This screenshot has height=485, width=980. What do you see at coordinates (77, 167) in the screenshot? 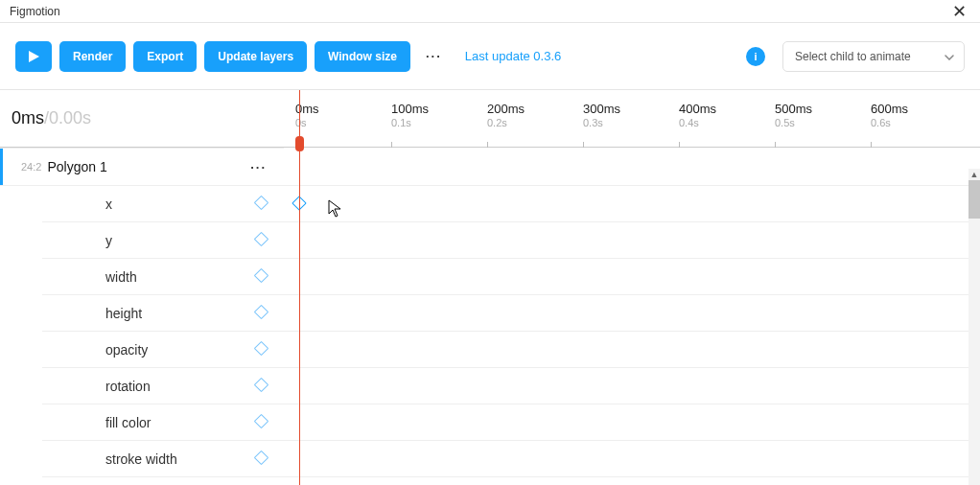
I see `layer-name: Polygon 1` at bounding box center [77, 167].